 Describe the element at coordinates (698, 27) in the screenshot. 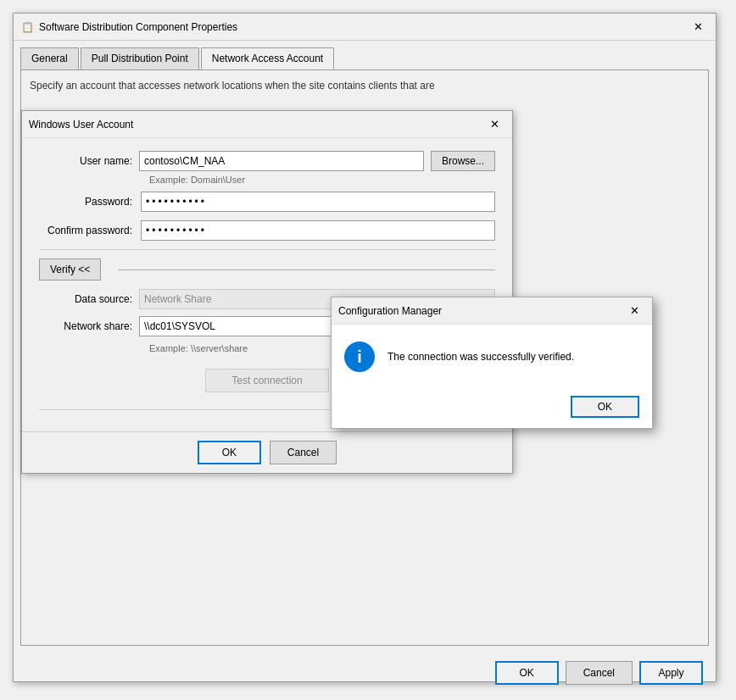

I see `main-close-button: ✕` at that location.